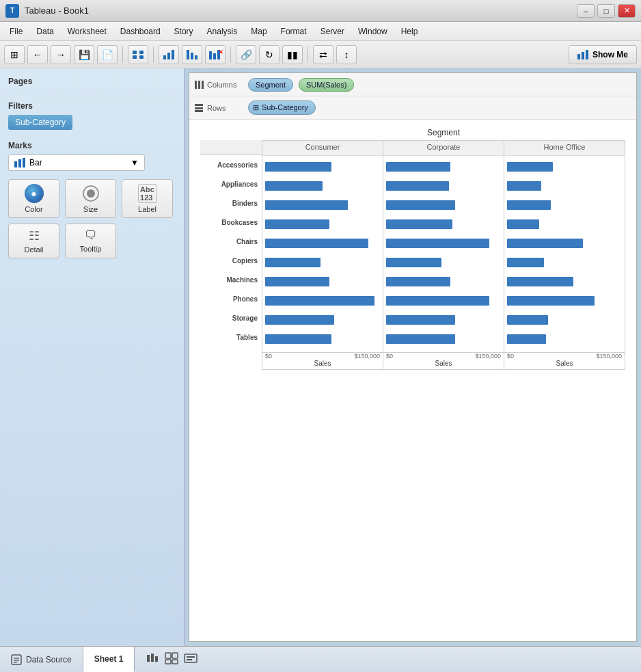 The image size is (641, 672). Describe the element at coordinates (40, 122) in the screenshot. I see `filter-chip-subcategory: Sub-Category` at that location.